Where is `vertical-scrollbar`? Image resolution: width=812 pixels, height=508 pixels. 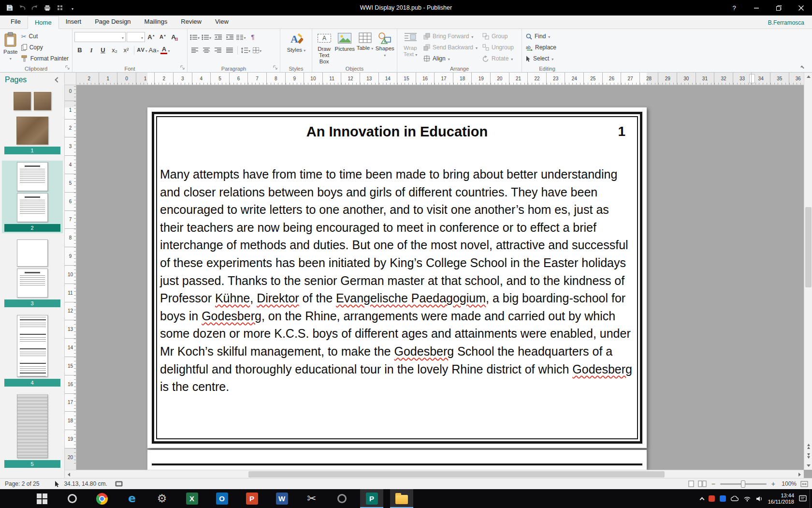
vertical-scrollbar is located at coordinates (808, 271).